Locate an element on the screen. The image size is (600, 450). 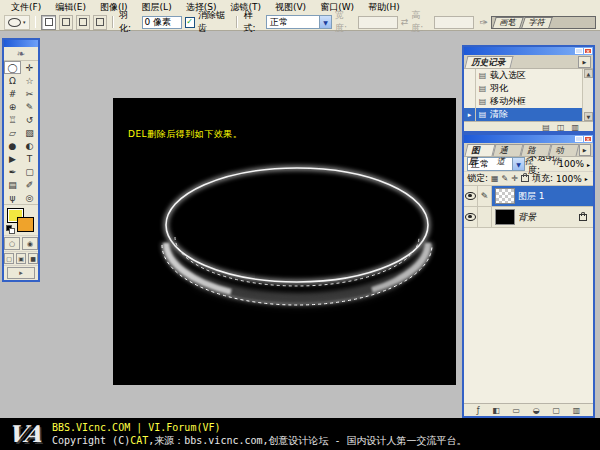
new-selection-button is located at coordinates (48, 22).